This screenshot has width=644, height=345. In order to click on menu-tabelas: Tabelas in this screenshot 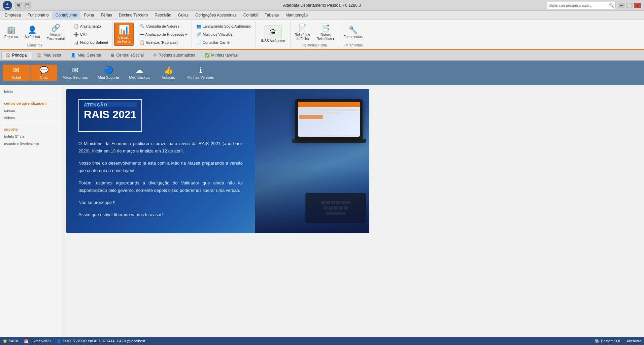, I will do `click(272, 15)`.